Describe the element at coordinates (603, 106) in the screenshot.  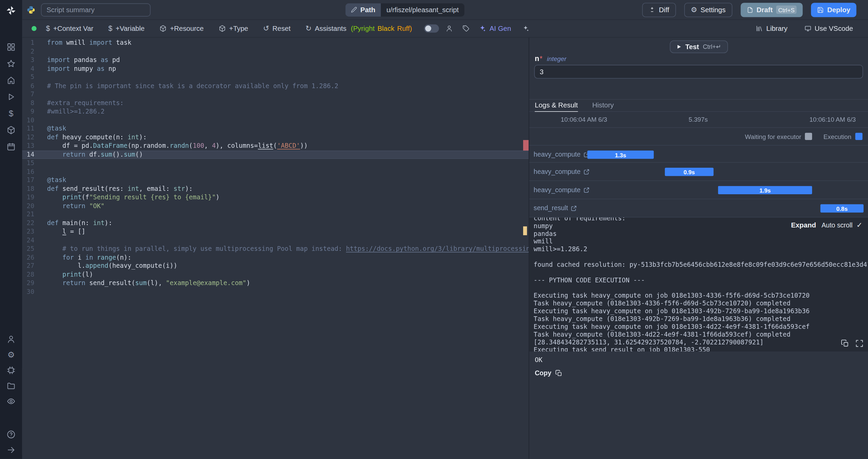
I see `tab-history: History` at that location.